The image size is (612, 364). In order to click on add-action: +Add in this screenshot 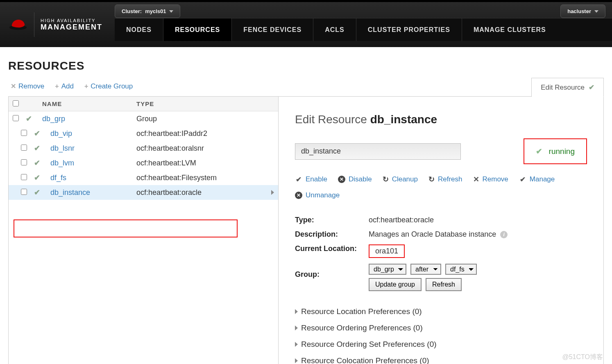, I will do `click(64, 86)`.